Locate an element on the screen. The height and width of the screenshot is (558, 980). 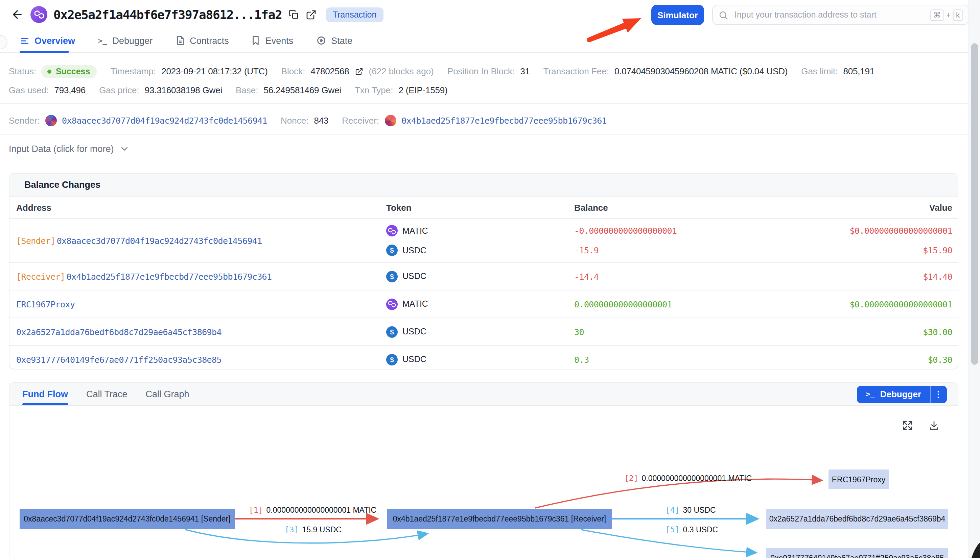
tab-call-trace: Call Trace is located at coordinates (107, 394).